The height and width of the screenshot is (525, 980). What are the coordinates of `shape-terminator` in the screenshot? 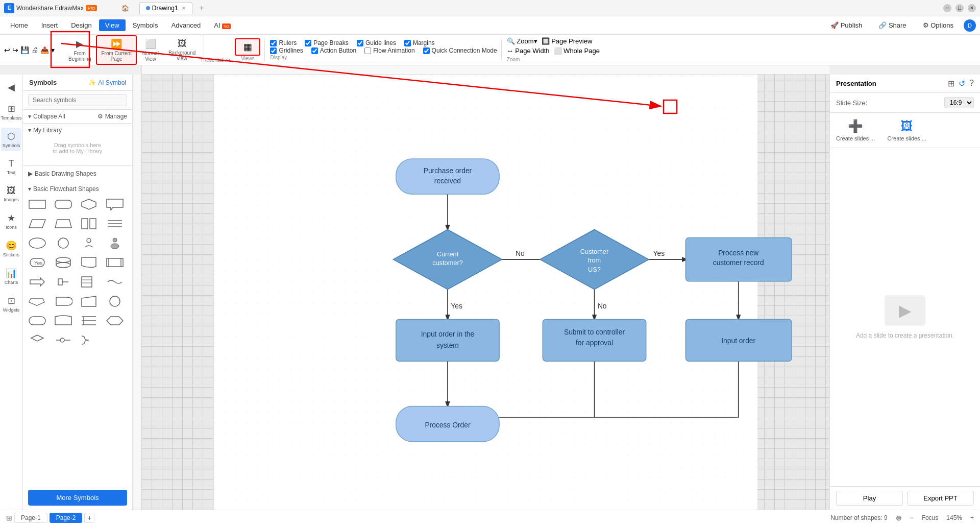 It's located at (37, 321).